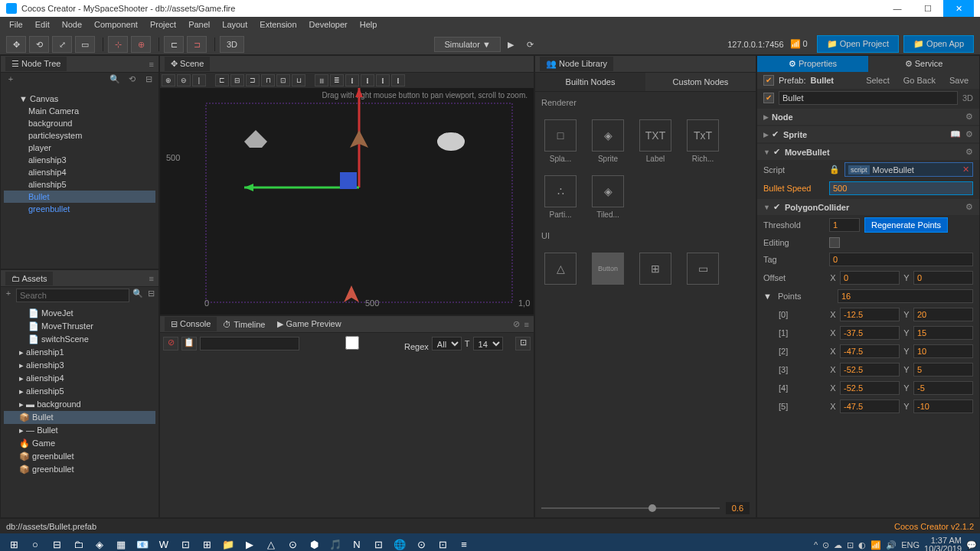 The image size is (980, 551). I want to click on app-icon: 📁, so click(228, 543).